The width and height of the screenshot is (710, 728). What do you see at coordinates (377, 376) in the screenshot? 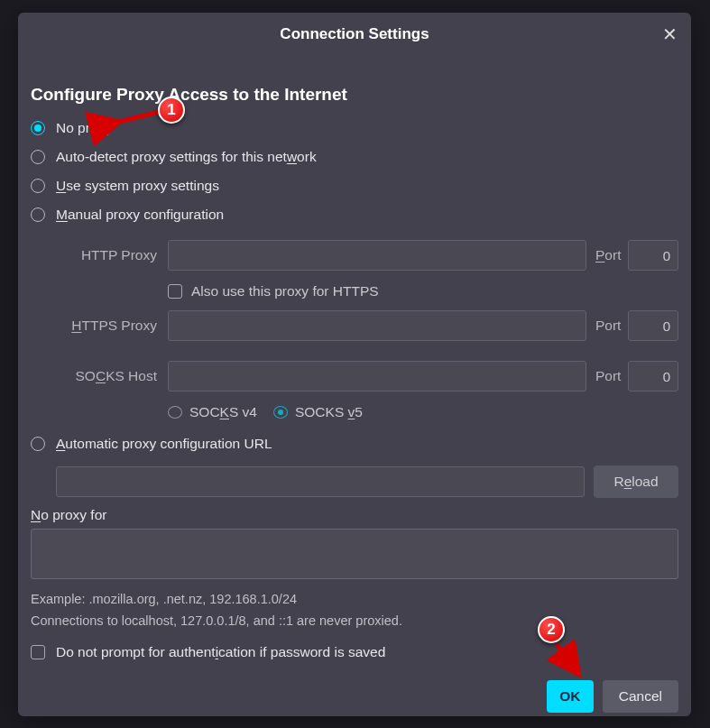
I see `socks-host-input` at bounding box center [377, 376].